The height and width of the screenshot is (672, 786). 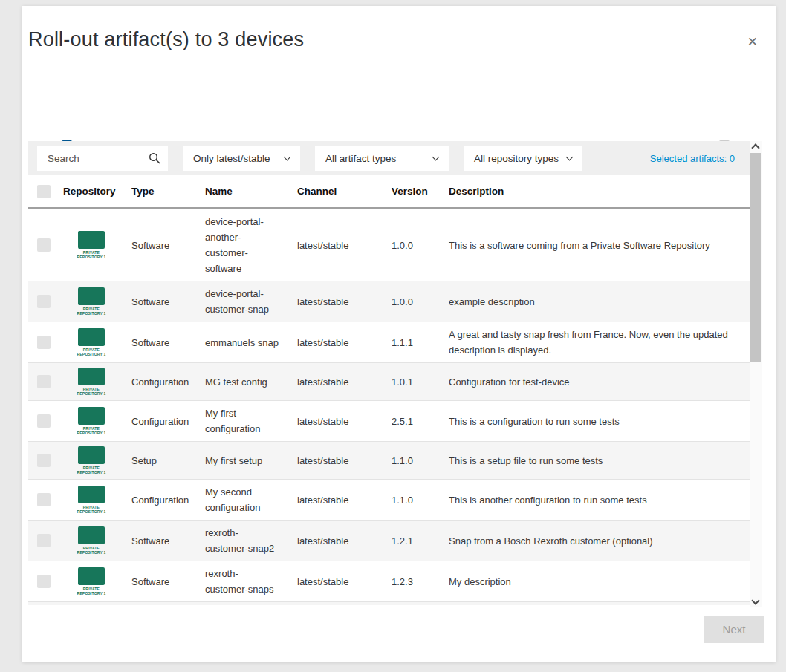 I want to click on select-all-checkbox, so click(x=44, y=192).